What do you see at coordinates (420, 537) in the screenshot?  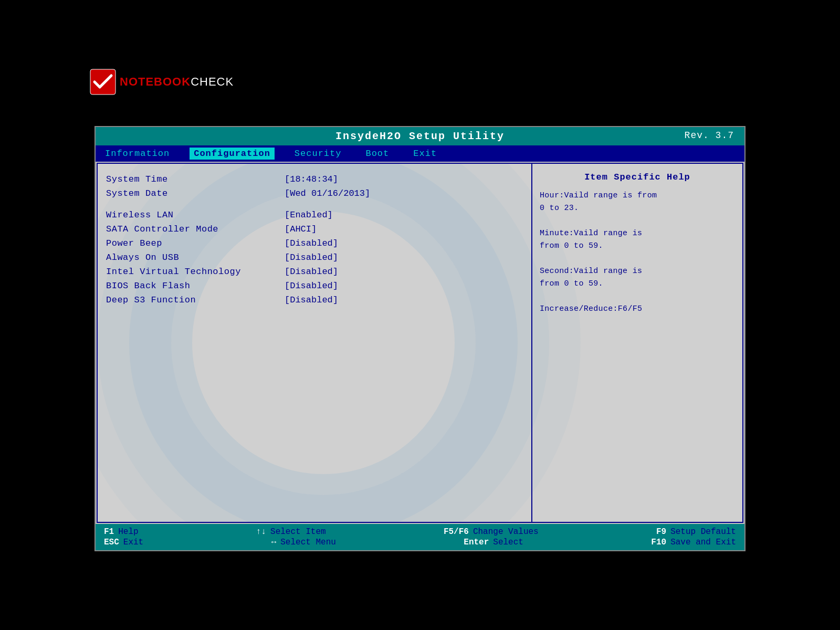 I see `footer-rows: F1 Help ↑↓ Select Item F5/F6 Change Valu…` at bounding box center [420, 537].